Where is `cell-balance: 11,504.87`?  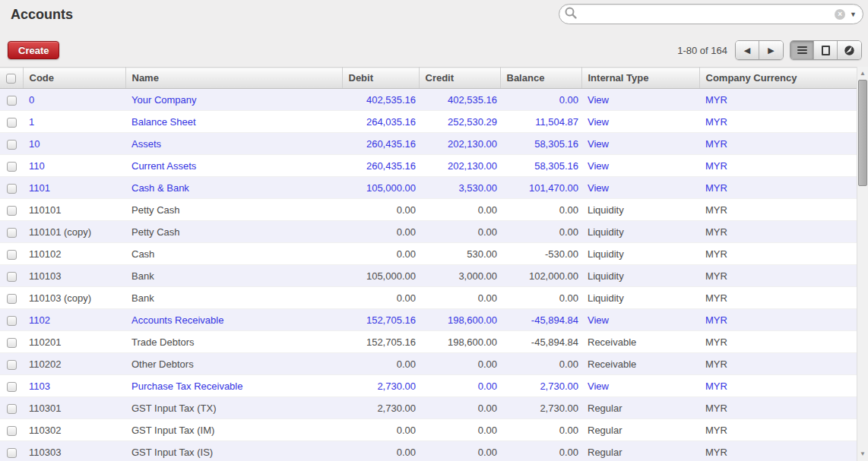 cell-balance: 11,504.87 is located at coordinates (541, 122).